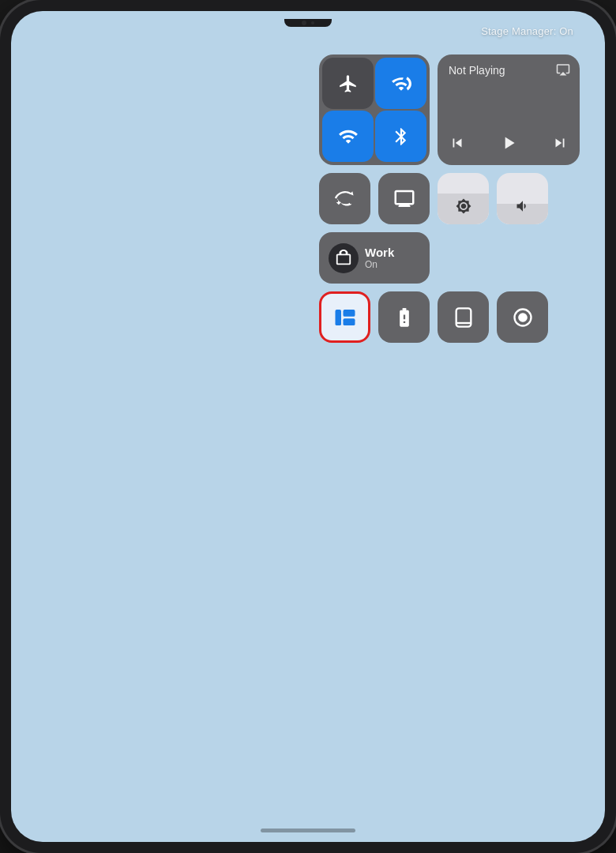 The height and width of the screenshot is (853, 616). What do you see at coordinates (563, 70) in the screenshot?
I see `airplay-svg` at bounding box center [563, 70].